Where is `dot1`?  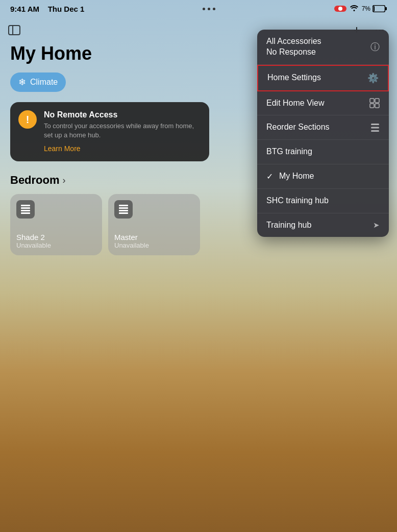 dot1 is located at coordinates (204, 9).